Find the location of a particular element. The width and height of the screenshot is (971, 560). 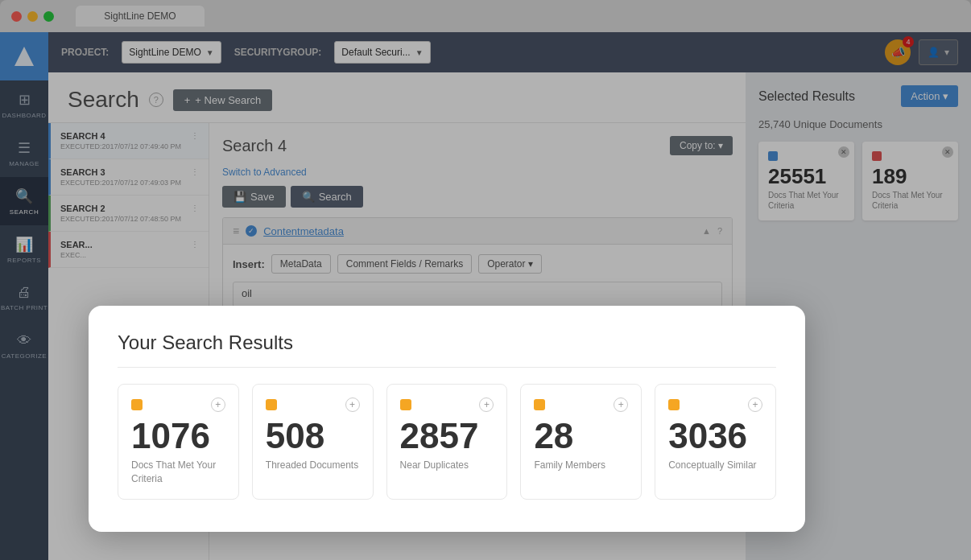

modal-card-plus-2: + is located at coordinates (486, 405).